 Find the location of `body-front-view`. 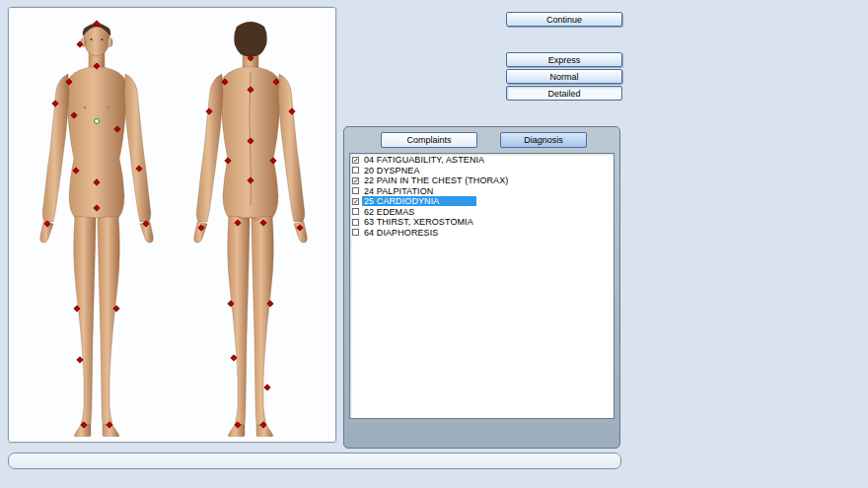

body-front-view is located at coordinates (97, 225).